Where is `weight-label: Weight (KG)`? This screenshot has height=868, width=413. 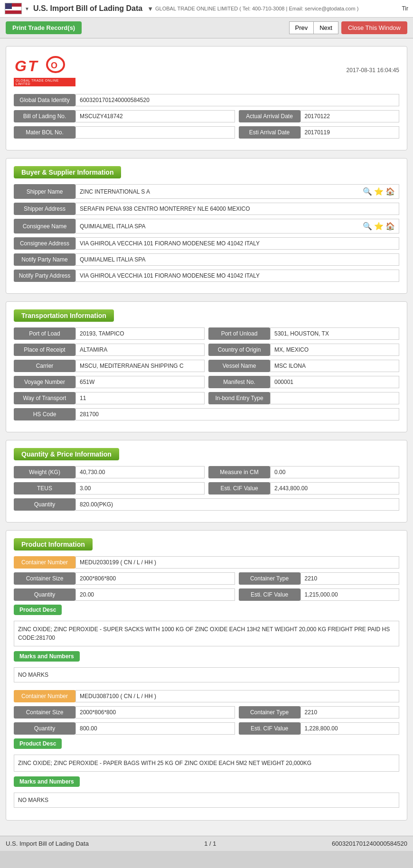 weight-label: Weight (KG) is located at coordinates (45, 472).